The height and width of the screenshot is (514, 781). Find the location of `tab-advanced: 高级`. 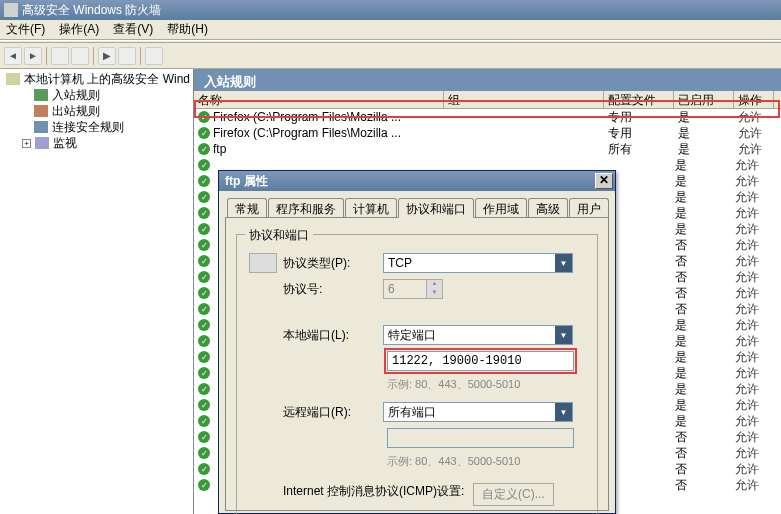

tab-advanced: 高级 is located at coordinates (548, 208).